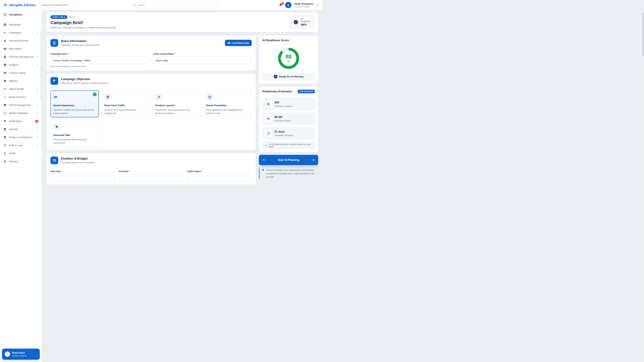 The width and height of the screenshot is (644, 362). Describe the element at coordinates (56, 171) in the screenshot. I see `start-date-label: Start Date` at that location.